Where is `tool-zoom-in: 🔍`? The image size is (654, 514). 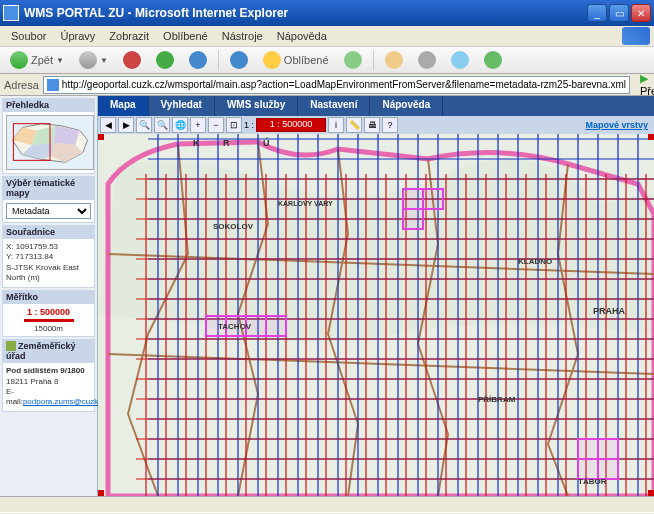 tool-zoom-in: 🔍 is located at coordinates (144, 125).